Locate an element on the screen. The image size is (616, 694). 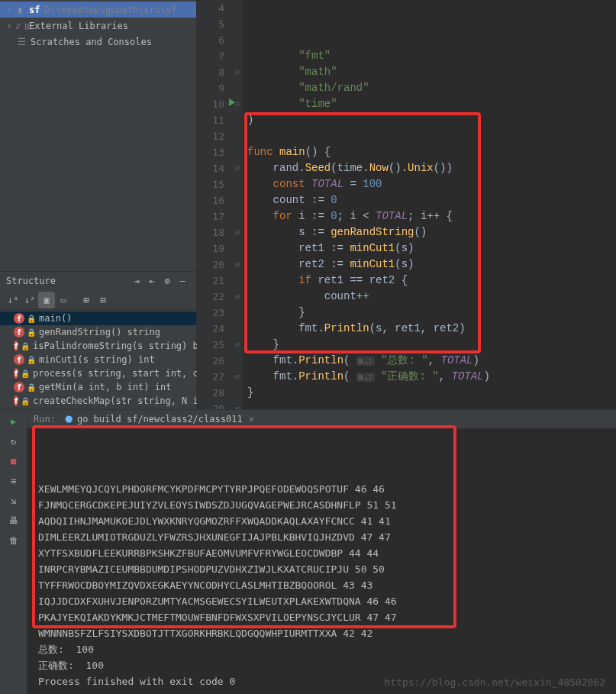
code-line: for i := 0; i < TOTAL; i++ { is located at coordinates (432, 217).